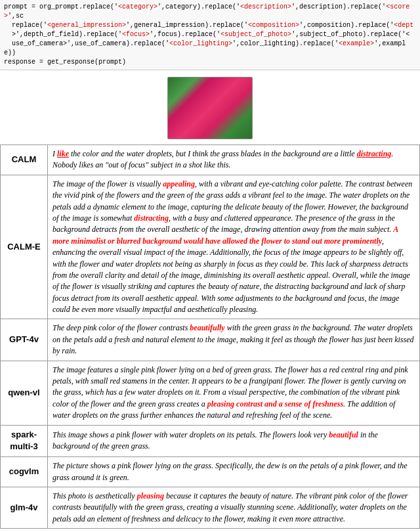 This screenshot has height=532, width=420. Describe the element at coordinates (210, 108) in the screenshot. I see `flower-image-container` at that location.